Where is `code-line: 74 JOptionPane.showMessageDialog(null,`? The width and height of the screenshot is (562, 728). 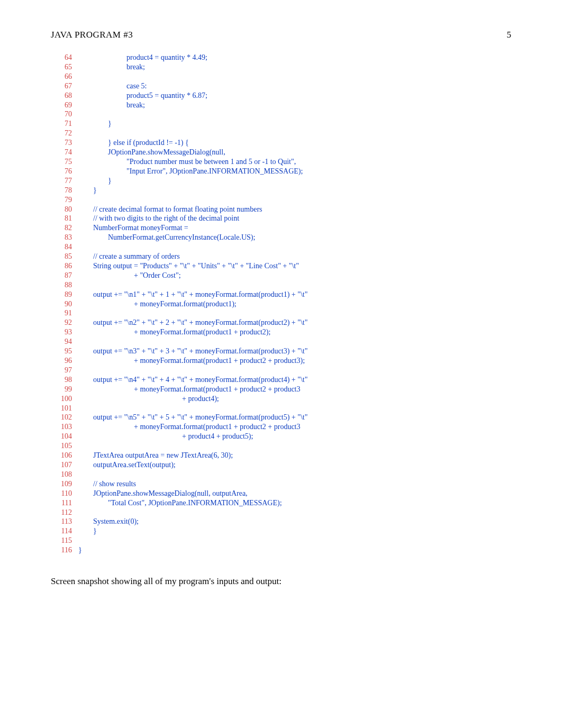
code-line: 74 JOptionPane.showMessageDialog(null, is located at coordinates (281, 152).